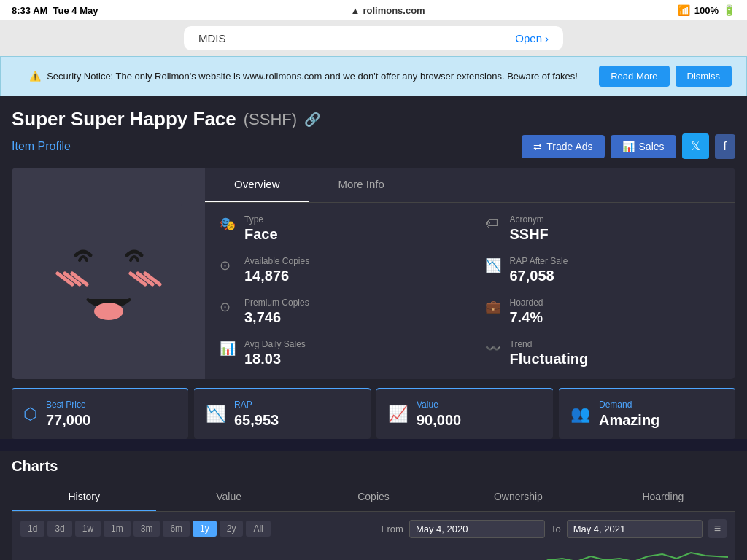  Describe the element at coordinates (603, 229) in the screenshot. I see `stat-acronym: 🏷 Acronym SSHF` at that location.